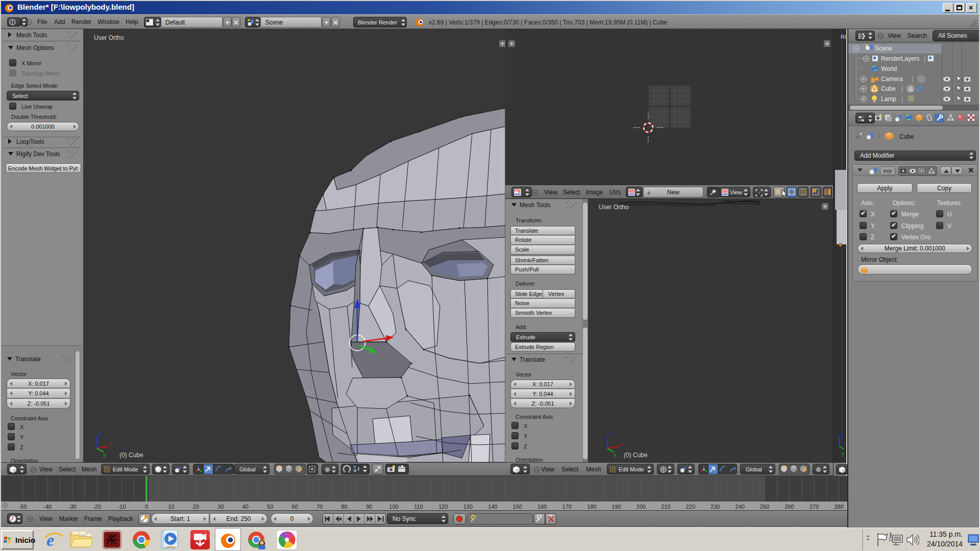 The width and height of the screenshot is (980, 551). What do you see at coordinates (246, 507) in the screenshot?
I see `svg-text: 40` at bounding box center [246, 507].